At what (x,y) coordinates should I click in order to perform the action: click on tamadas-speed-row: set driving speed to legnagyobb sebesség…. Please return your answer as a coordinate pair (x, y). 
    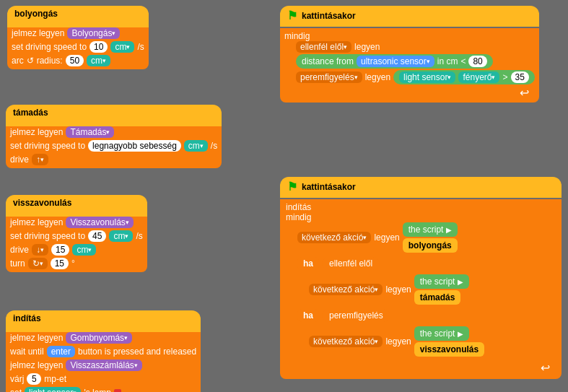
    Looking at the image, I should click on (114, 146).